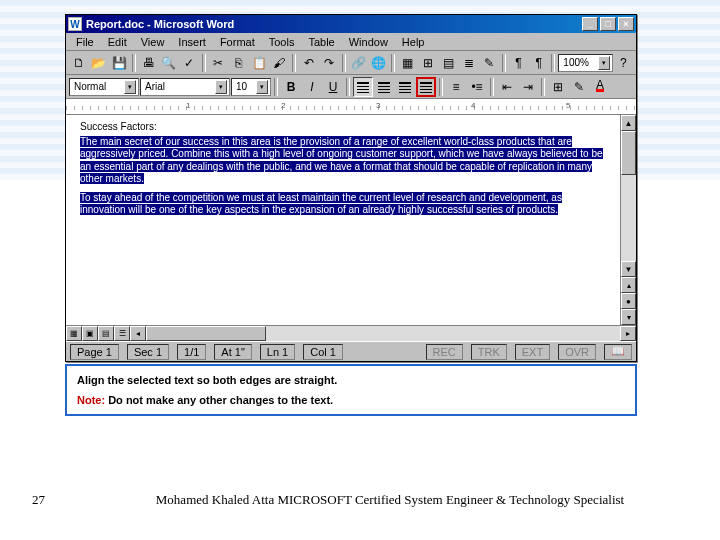 The width and height of the screenshot is (720, 540). What do you see at coordinates (351, 107) in the screenshot?
I see `ruler: 1 2 3 4 5` at bounding box center [351, 107].